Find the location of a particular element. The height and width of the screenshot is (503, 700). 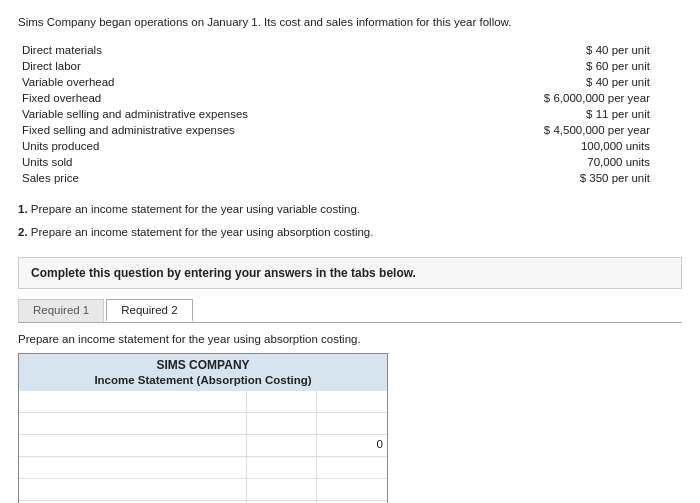

instruction-text: Complete this question by entering your … is located at coordinates (224, 273).